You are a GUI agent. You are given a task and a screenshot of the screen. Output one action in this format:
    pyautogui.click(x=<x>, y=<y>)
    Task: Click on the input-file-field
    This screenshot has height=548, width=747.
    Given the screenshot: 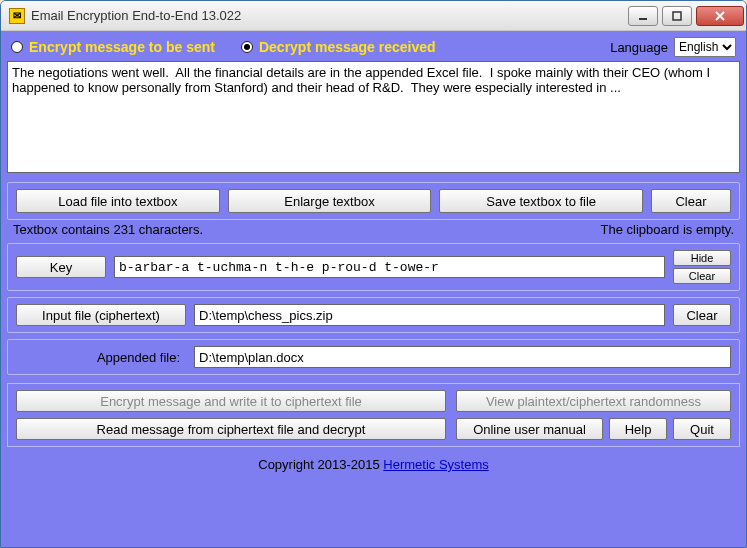 What is the action you would take?
    pyautogui.click(x=430, y=315)
    